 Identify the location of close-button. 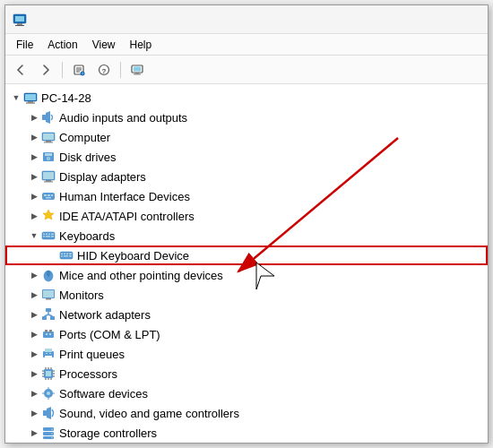
(469, 20).